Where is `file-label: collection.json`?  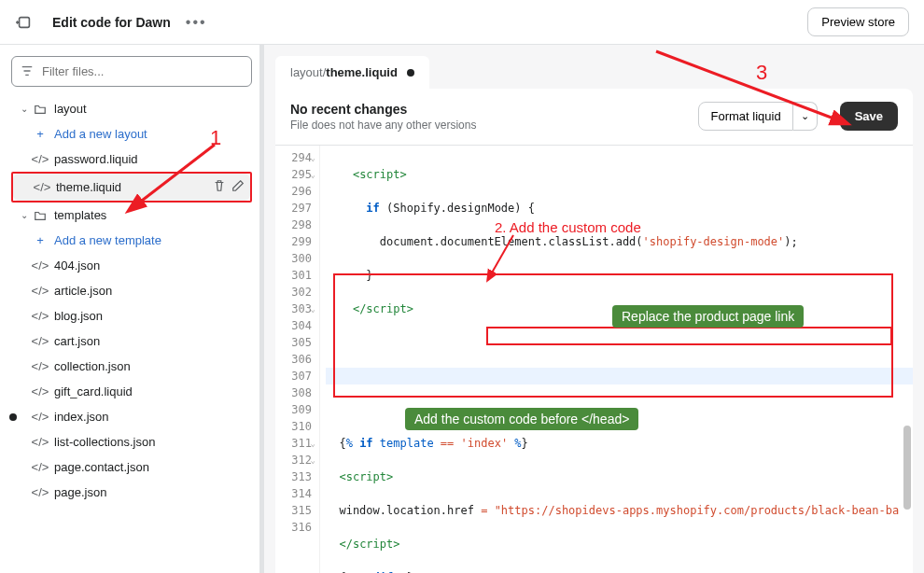
file-label: collection.json is located at coordinates (92, 366).